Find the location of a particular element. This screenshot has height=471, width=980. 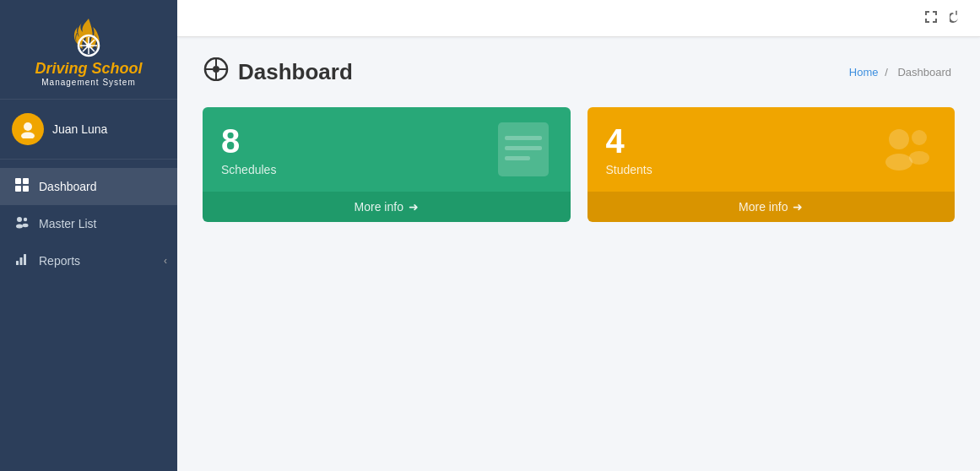

card-schedules-info: 8 Schedules is located at coordinates (248, 150).